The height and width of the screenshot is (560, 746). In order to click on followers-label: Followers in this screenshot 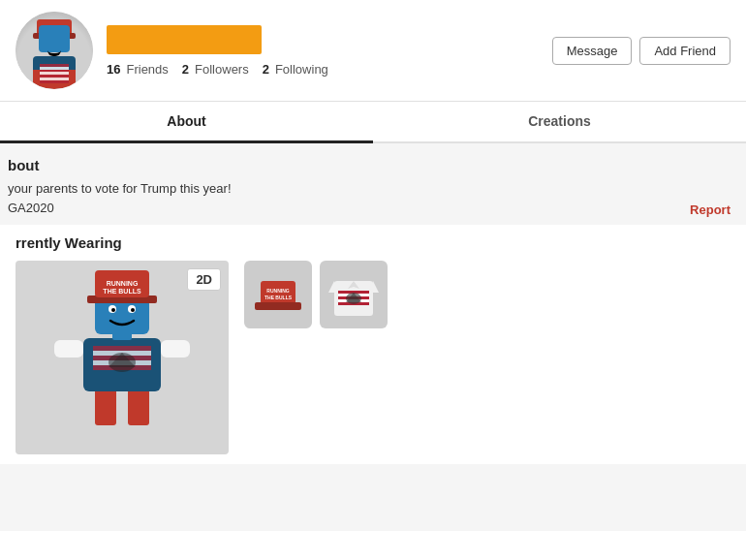, I will do `click(222, 70)`.